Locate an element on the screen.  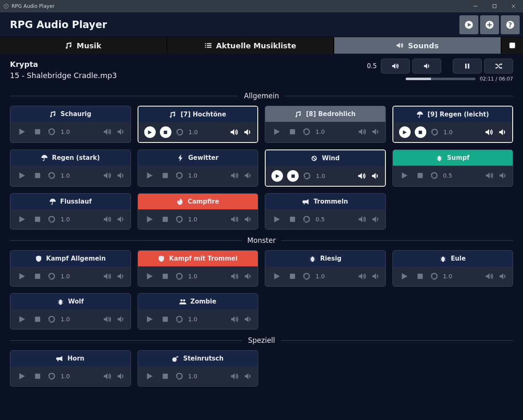
sound-card-header: Campfire is located at coordinates (198, 202).